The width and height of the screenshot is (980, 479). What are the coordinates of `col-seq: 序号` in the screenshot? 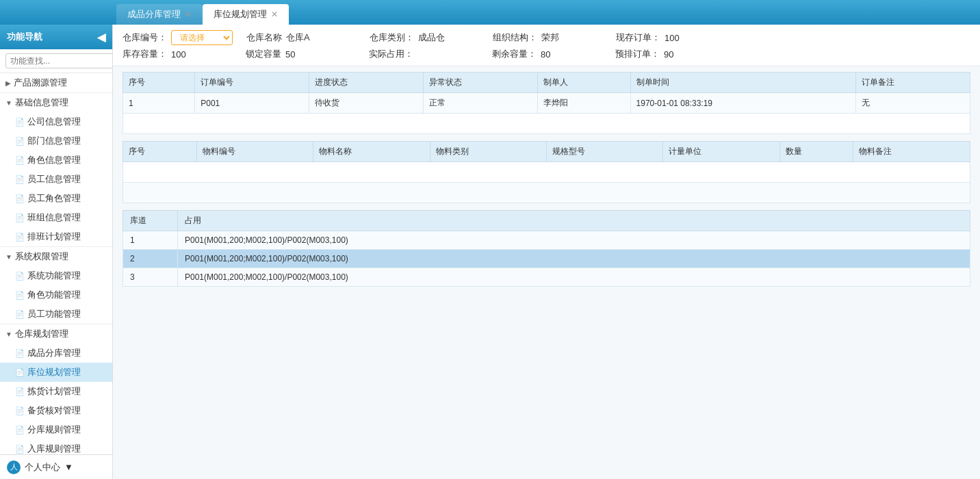 It's located at (159, 83).